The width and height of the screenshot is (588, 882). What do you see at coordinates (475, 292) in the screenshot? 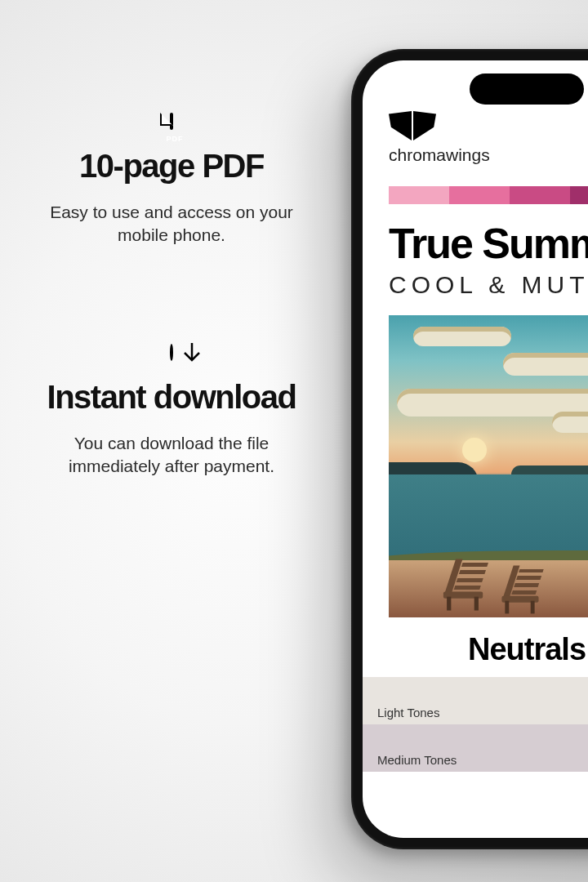
I see `document-subtitle: COOL & MUTED` at bounding box center [475, 292].